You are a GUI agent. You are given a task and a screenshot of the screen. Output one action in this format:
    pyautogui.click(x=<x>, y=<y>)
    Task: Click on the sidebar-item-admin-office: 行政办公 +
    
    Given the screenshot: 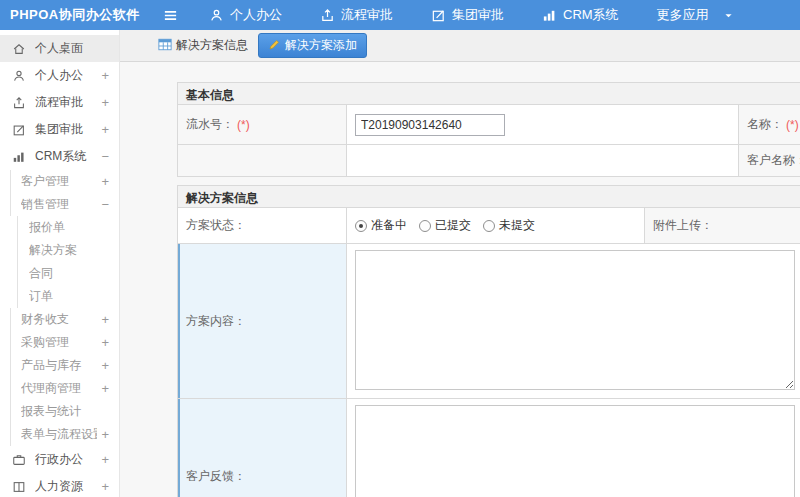 What is the action you would take?
    pyautogui.click(x=60, y=460)
    